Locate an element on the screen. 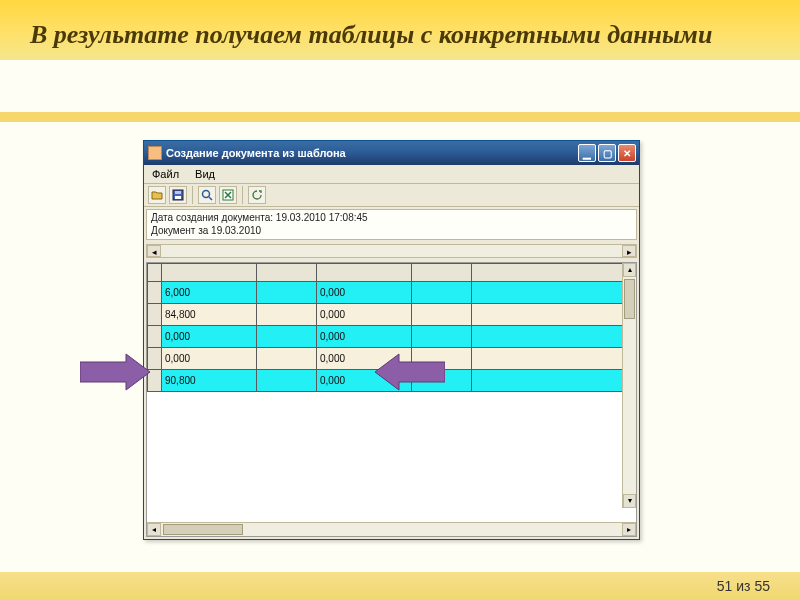 Image resolution: width=800 pixels, height=600 pixels. toolbar is located at coordinates (392, 196).